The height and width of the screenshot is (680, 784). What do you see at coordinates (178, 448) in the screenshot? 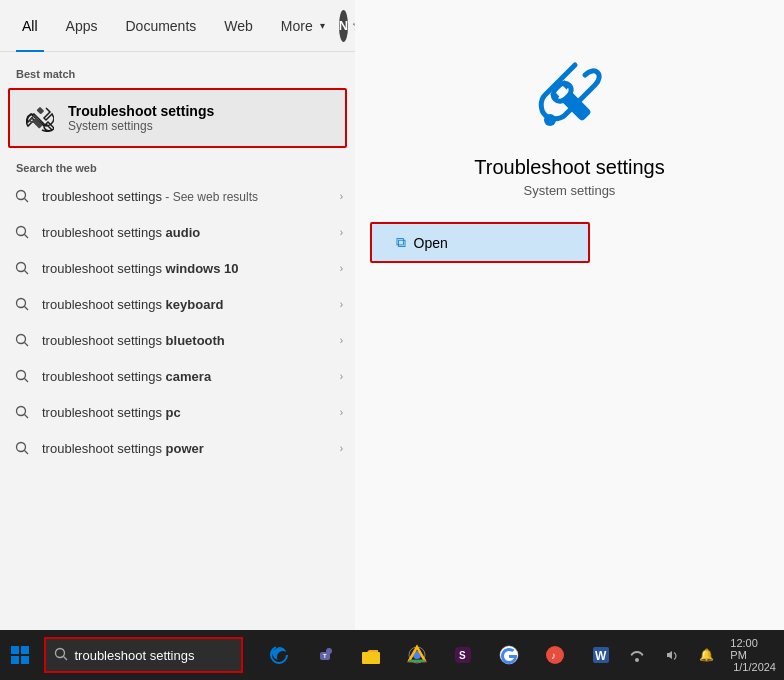
I see `search-item-power: troubleshoot settings power ›` at bounding box center [178, 448].